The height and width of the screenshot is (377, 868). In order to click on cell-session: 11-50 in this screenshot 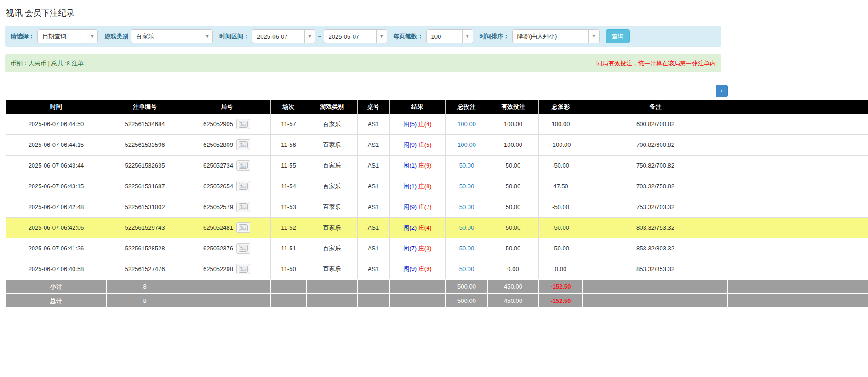, I will do `click(289, 269)`.